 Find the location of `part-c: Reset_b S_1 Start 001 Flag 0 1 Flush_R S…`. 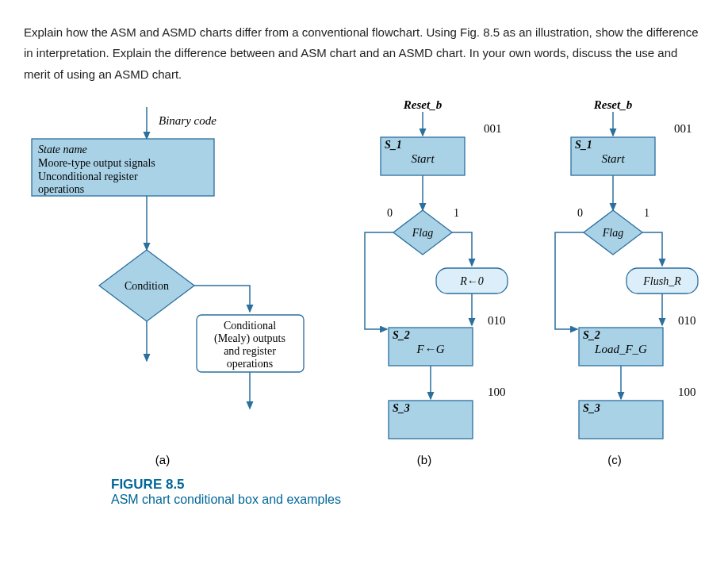

part-c: Reset_b S_1 Start 001 Flag 0 1 Flush_R S… is located at coordinates (626, 269).